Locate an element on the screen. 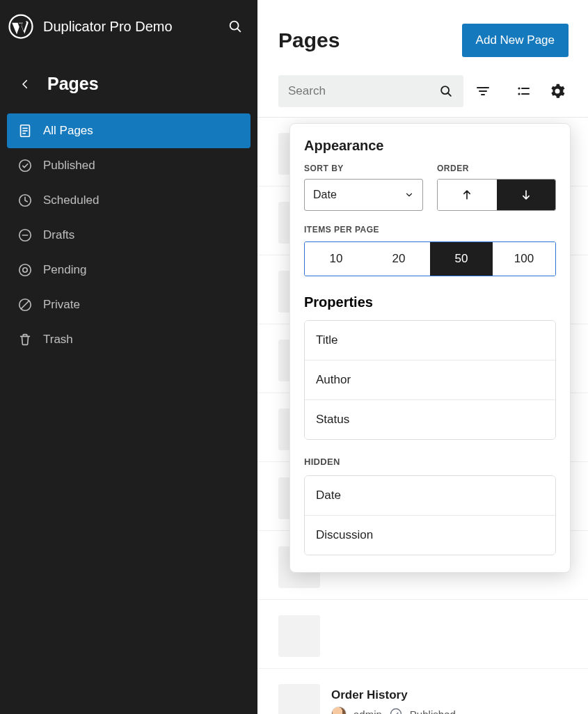 Image resolution: width=588 pixels, height=714 pixels. sidebar-item-label: Private is located at coordinates (61, 305).